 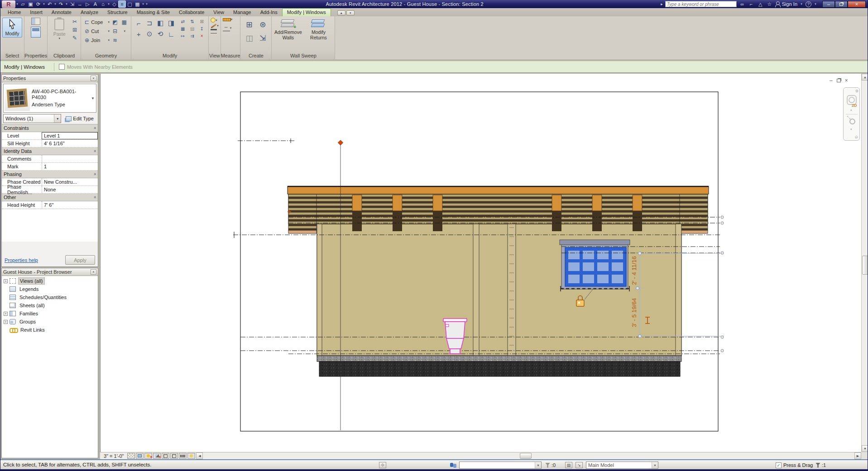 I want to click on tab-structure: Structure, so click(x=118, y=13).